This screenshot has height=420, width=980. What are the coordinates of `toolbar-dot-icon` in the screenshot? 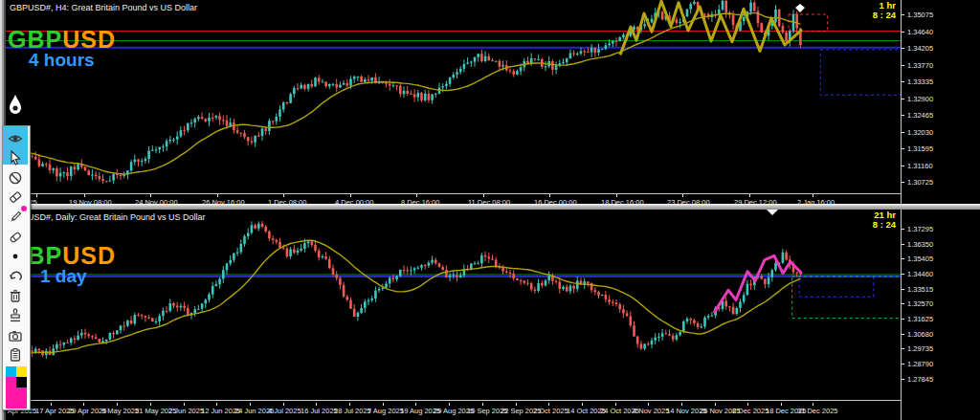 It's located at (15, 256).